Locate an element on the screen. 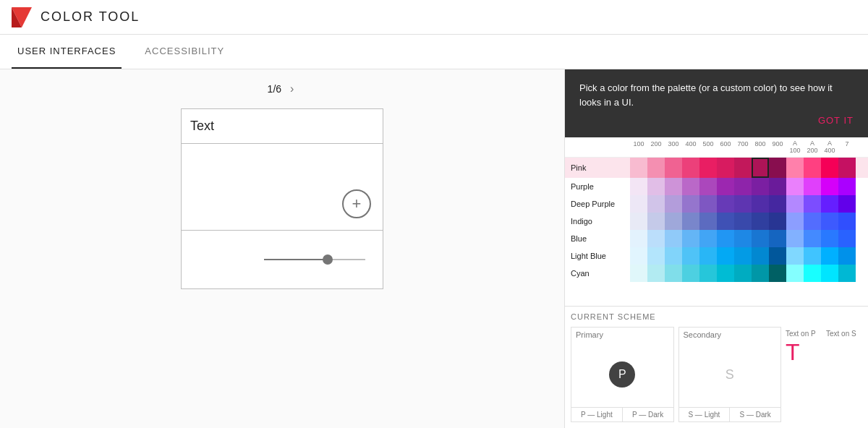 The image size is (868, 428). slider-thumb is located at coordinates (328, 260).